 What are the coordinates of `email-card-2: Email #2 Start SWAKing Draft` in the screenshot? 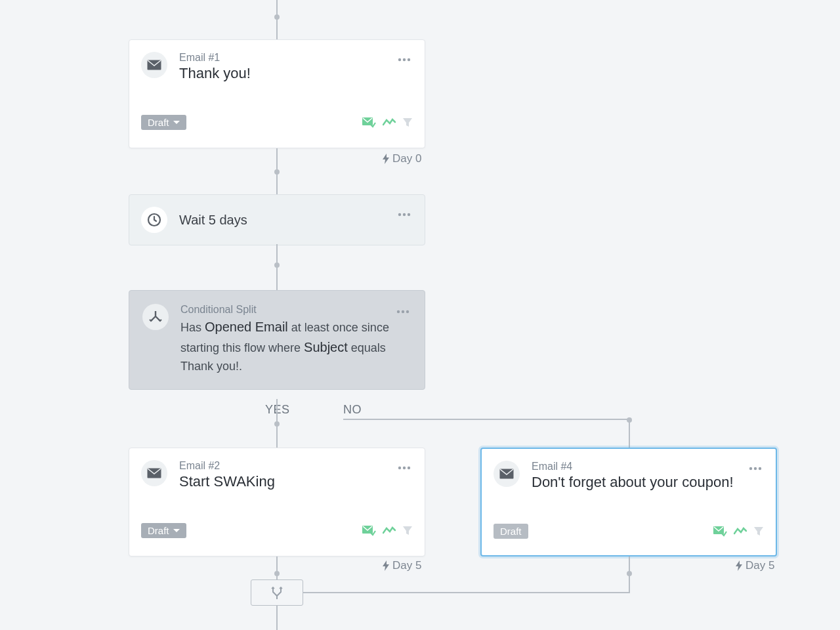 It's located at (277, 502).